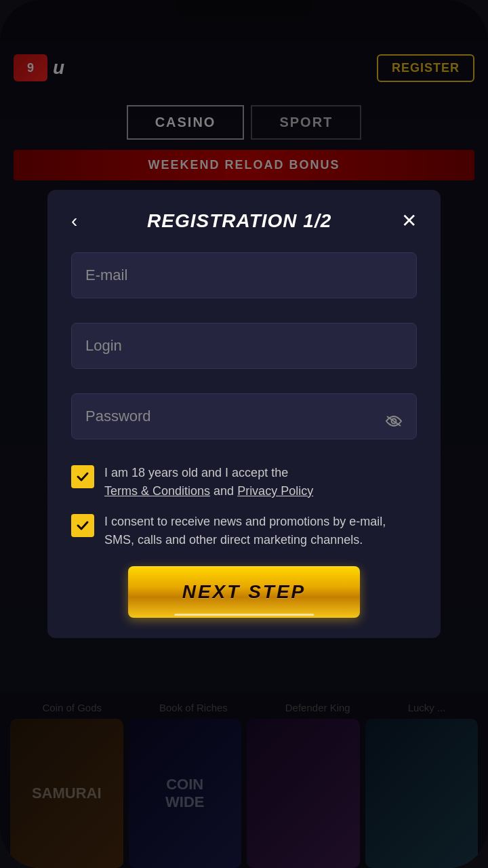 The image size is (488, 868). Describe the element at coordinates (244, 416) in the screenshot. I see `password-input` at that location.